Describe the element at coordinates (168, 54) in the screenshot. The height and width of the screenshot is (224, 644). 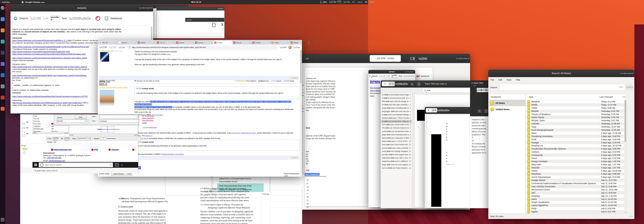
I see `here-link: here` at that location.